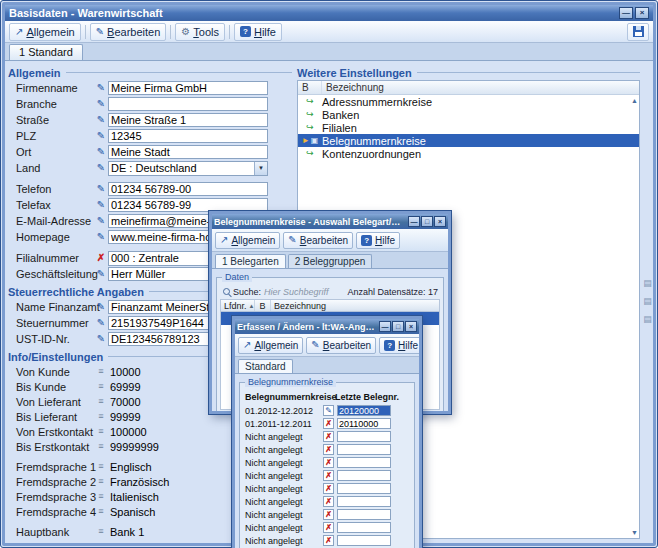  What do you see at coordinates (51, 88) in the screenshot?
I see `field-label: Firmenname` at bounding box center [51, 88].